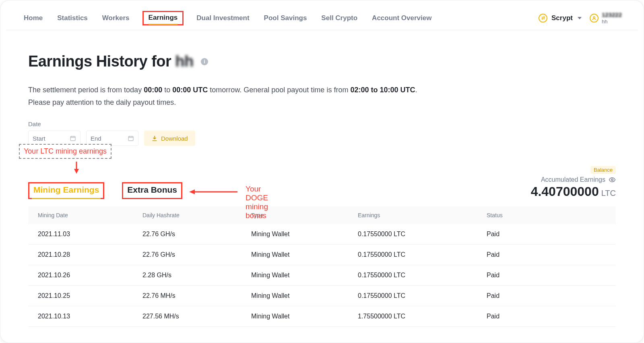  What do you see at coordinates (322, 96) in the screenshot?
I see `settlement-description: The settlement period is from today 00:0…` at bounding box center [322, 96].